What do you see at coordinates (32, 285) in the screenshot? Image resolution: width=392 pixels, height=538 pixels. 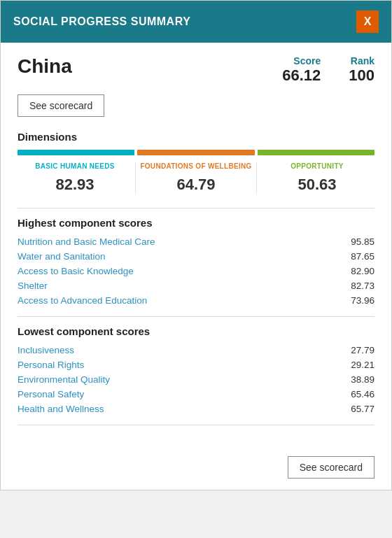 I see `highest-item-3-name: Shelter` at bounding box center [32, 285].